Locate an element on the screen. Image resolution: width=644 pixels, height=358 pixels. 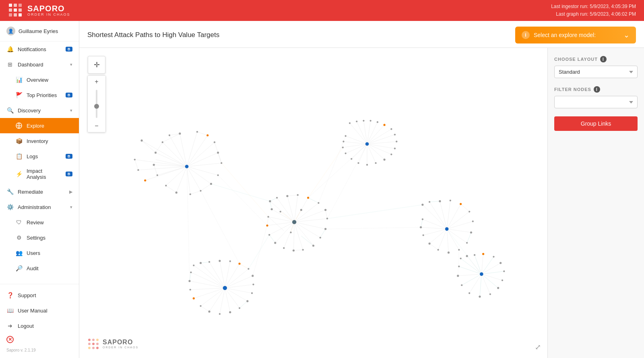
sidebar-item-review: 🛡 Review is located at coordinates (39, 222).